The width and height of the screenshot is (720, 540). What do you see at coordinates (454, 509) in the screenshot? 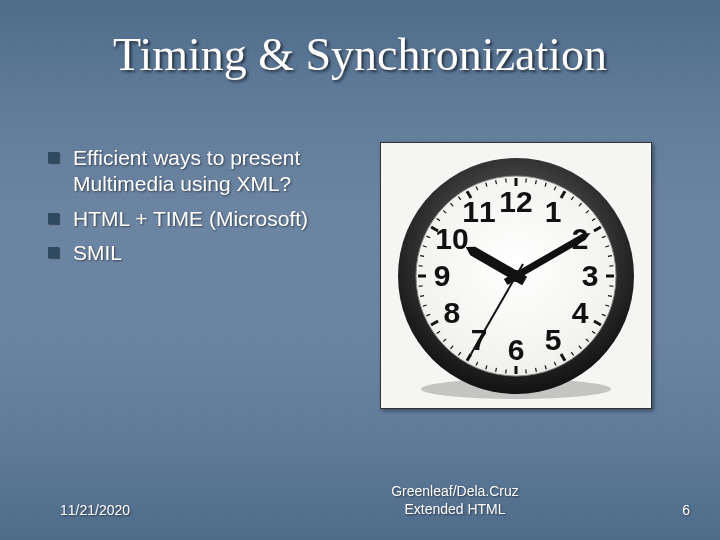
I see `footer-subject: Extended HTML` at bounding box center [454, 509].